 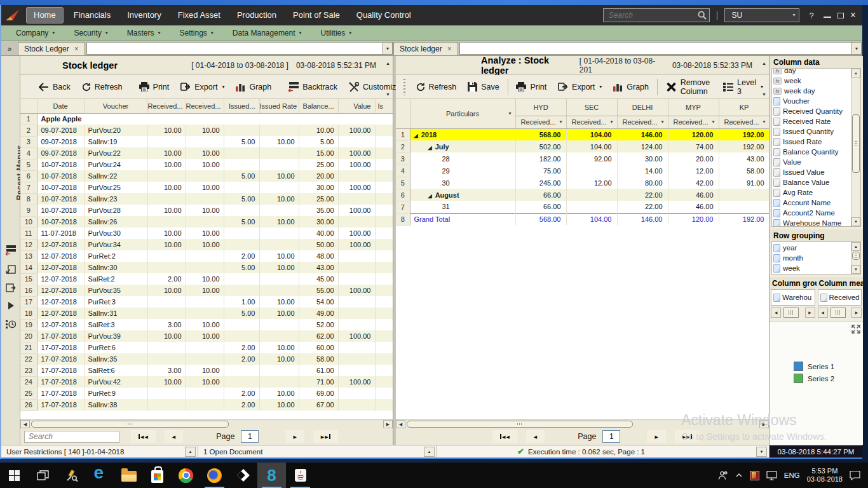 I want to click on remove-column-button: Remove Column, so click(x=689, y=87).